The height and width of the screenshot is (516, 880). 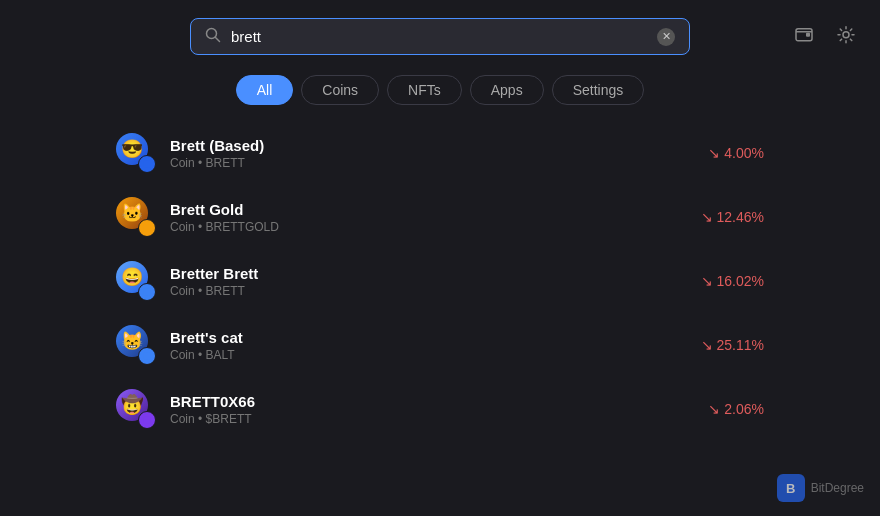 I want to click on result-item: 😎 Brett (Based) Coin • BRETT ↘ 4.00%, so click(x=440, y=153).